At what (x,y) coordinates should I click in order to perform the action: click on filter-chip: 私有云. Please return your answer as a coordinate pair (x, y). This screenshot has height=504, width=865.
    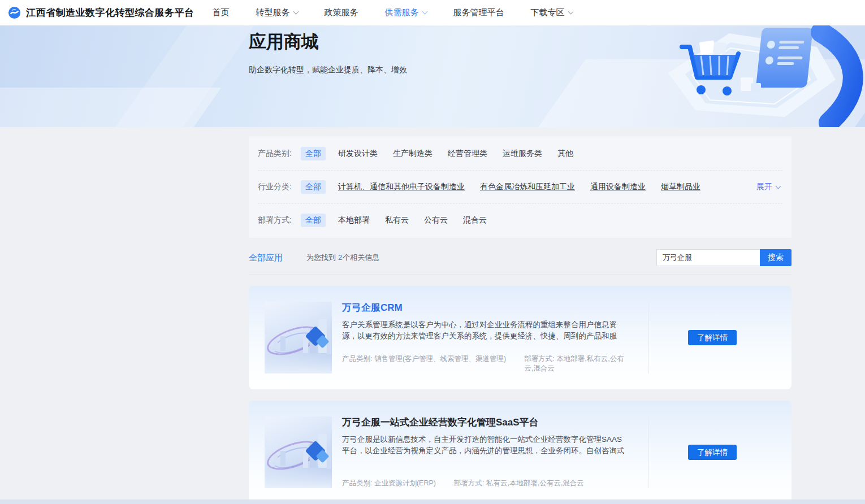
    Looking at the image, I should click on (397, 220).